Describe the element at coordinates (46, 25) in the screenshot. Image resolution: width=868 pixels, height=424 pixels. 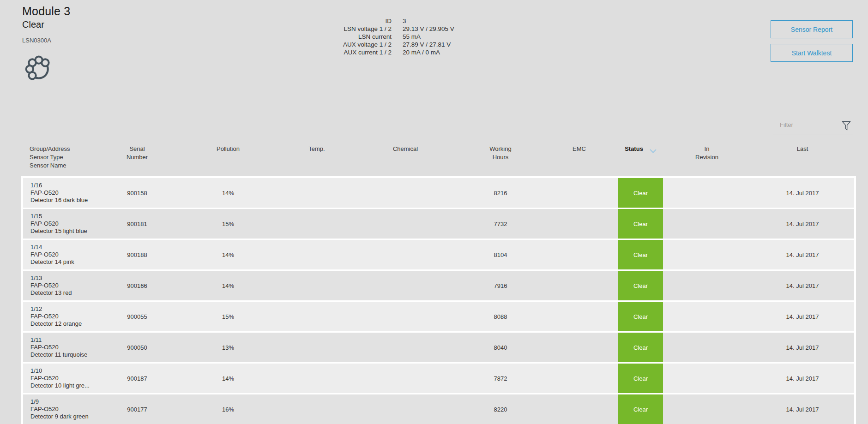
I see `module-status-text: Clear` at that location.